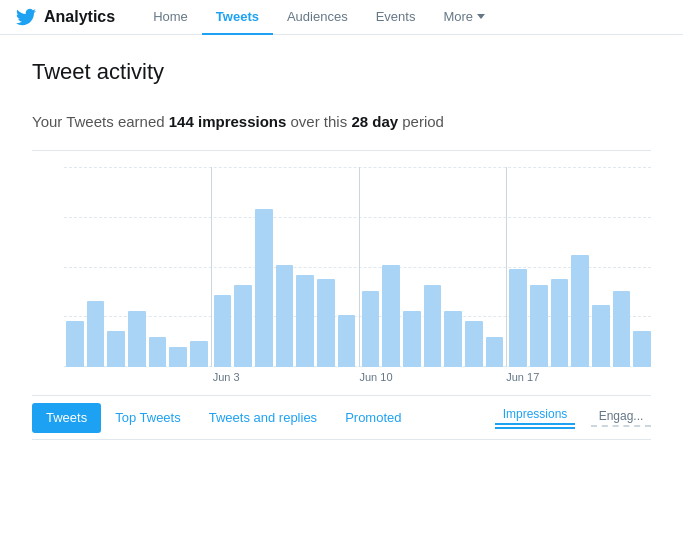  I want to click on days-label: day, so click(385, 122).